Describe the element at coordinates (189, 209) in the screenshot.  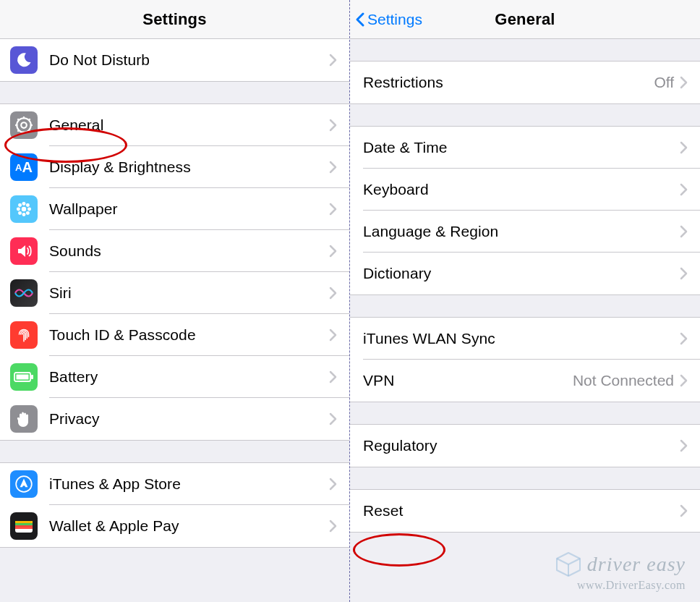
I see `row-label: Wallpaper` at that location.